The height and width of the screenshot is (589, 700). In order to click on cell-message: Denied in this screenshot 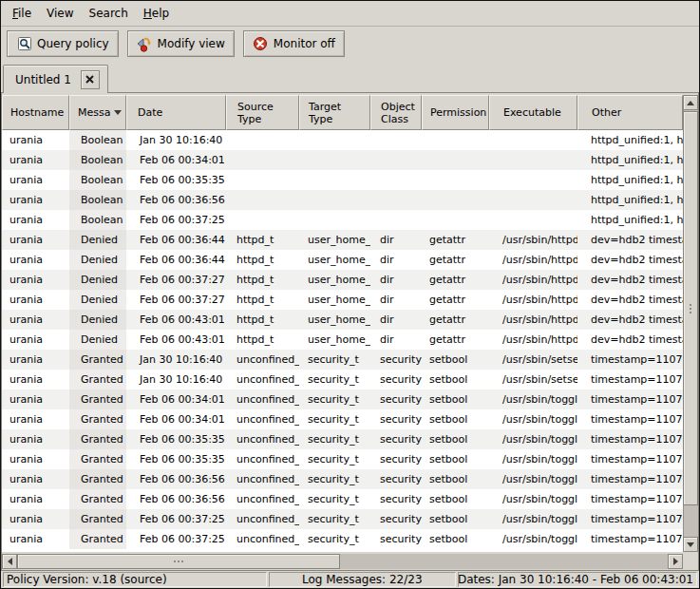, I will do `click(98, 279)`.